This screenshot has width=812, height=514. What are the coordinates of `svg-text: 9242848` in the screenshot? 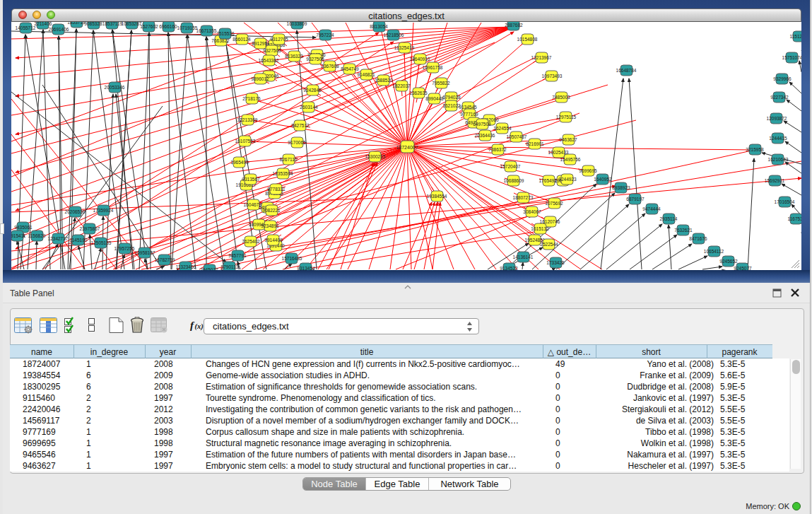 It's located at (312, 90).